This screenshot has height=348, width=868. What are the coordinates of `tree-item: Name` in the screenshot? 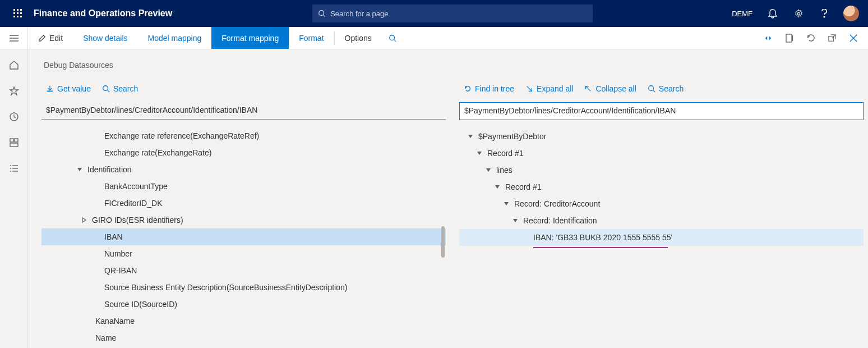 It's located at (243, 338).